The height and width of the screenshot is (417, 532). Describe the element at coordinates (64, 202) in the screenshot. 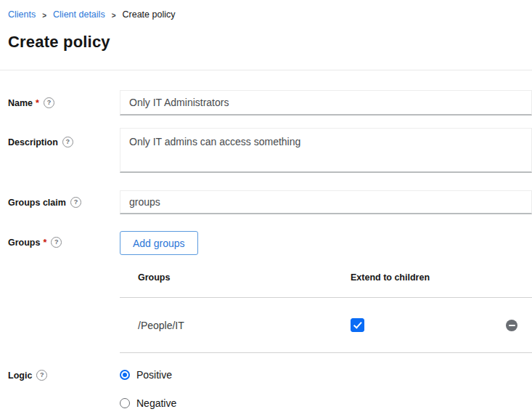

I see `groups-claim-label: Groups claim ?` at that location.